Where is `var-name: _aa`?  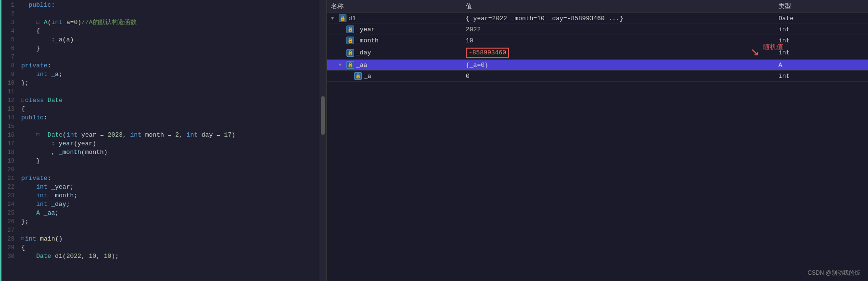 var-name: _aa is located at coordinates (362, 65).